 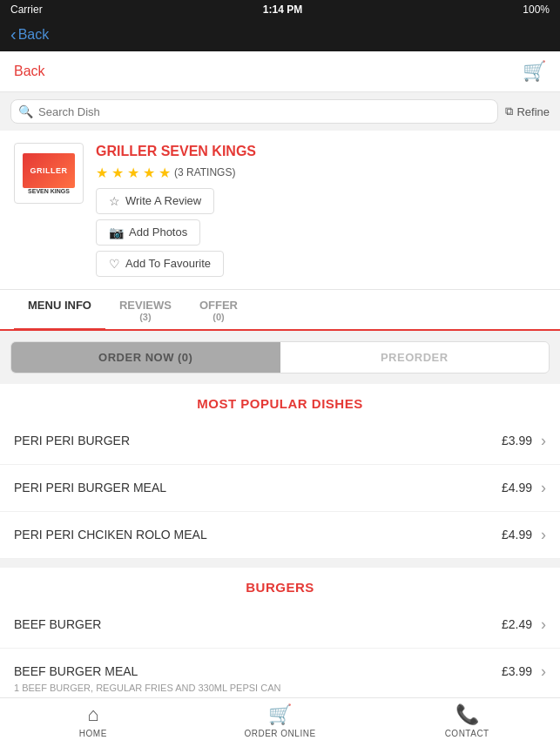 I want to click on tab-menu-info: MENU INFO, so click(x=59, y=310).